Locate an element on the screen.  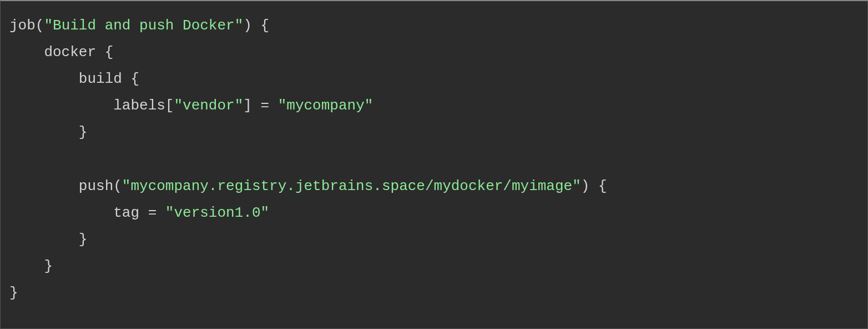
token-keyword: docker { is located at coordinates (61, 52).